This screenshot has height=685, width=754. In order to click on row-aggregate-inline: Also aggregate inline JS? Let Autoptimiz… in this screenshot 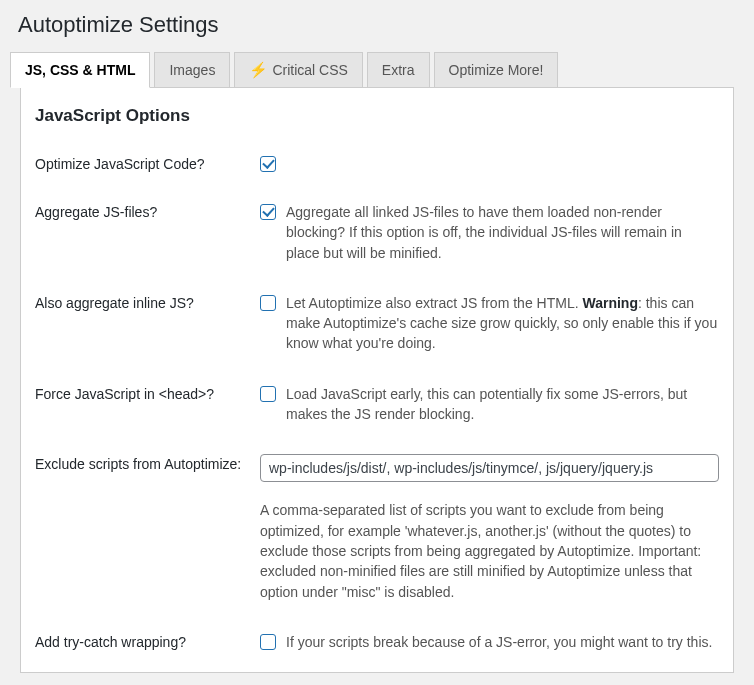, I will do `click(377, 324)`.